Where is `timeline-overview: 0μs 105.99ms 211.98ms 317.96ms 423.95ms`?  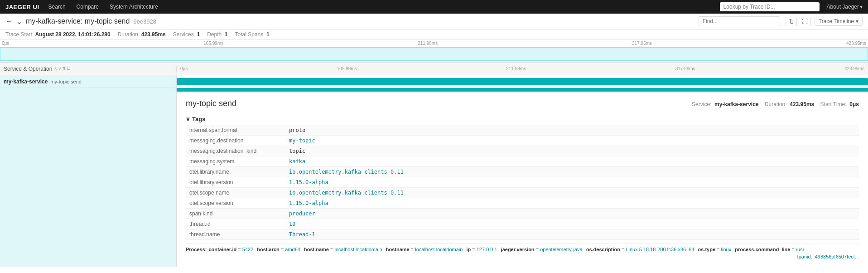
timeline-overview: 0μs 105.99ms 211.98ms 317.96ms 423.95ms is located at coordinates (434, 51).